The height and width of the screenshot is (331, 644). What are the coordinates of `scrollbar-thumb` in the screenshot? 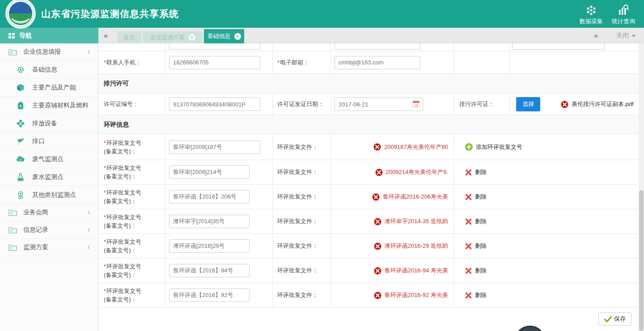 It's located at (641, 260).